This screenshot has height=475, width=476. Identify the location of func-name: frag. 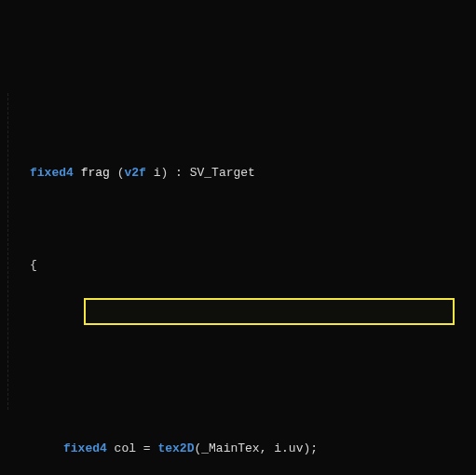
(91, 173).